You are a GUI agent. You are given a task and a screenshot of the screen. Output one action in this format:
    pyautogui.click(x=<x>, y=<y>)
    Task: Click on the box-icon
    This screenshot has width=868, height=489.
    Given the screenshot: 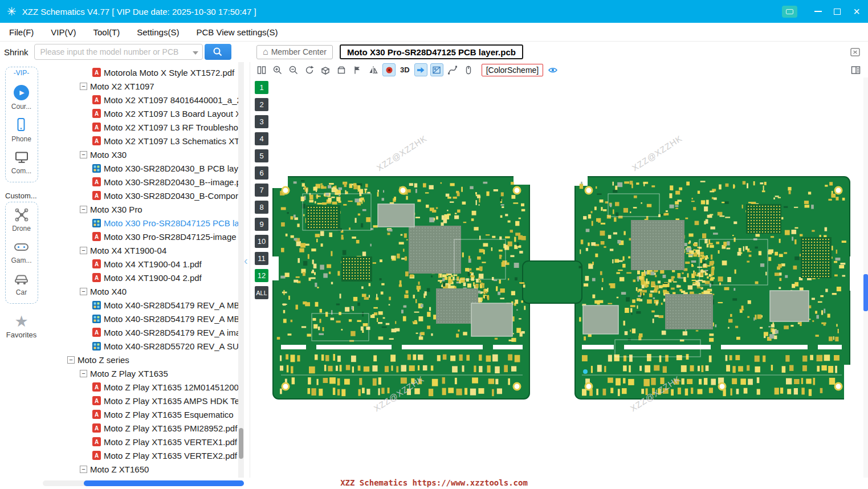 What is the action you would take?
    pyautogui.click(x=341, y=70)
    